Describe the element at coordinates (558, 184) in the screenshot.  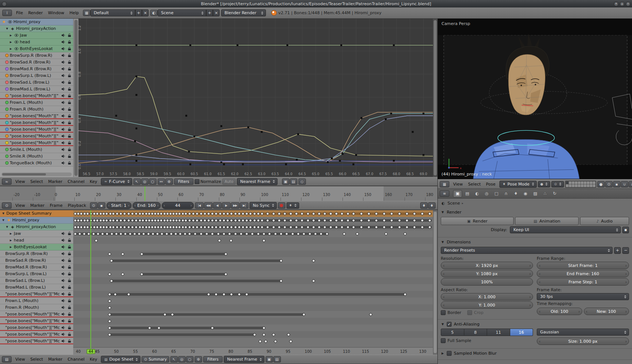
I see `pivot-point-dropdown: ⊙` at that location.